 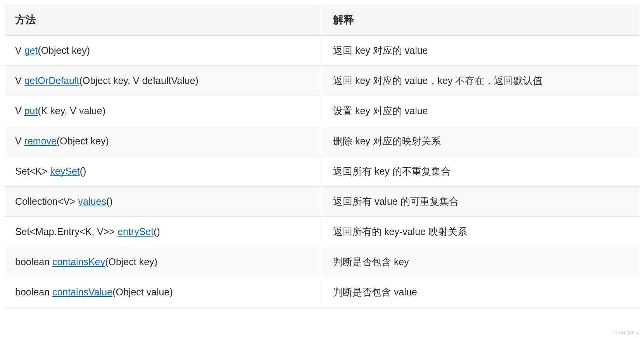 I want to click on table-row: V getOrDefault(Object key, V defaultValu…, so click(x=322, y=81).